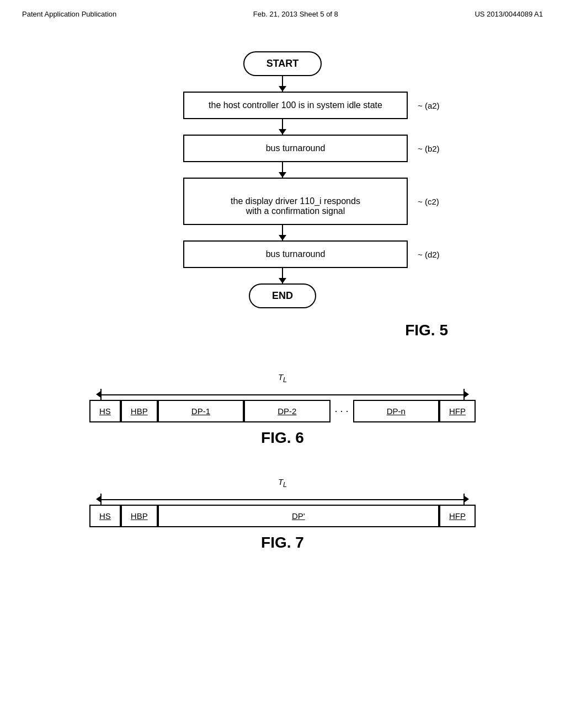 The width and height of the screenshot is (565, 728). What do you see at coordinates (296, 14) in the screenshot?
I see `header-center: Feb. 21, 2013 Sheet 5 of 8` at bounding box center [296, 14].